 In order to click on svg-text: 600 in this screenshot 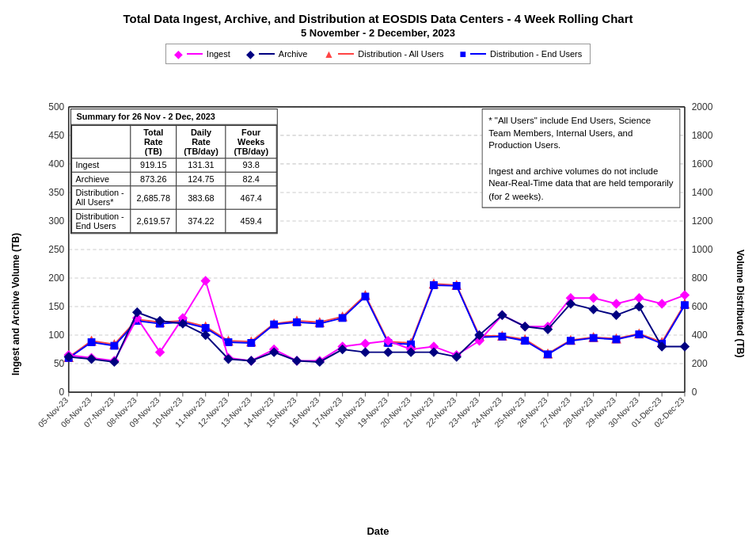, I will do `click(700, 307)`.